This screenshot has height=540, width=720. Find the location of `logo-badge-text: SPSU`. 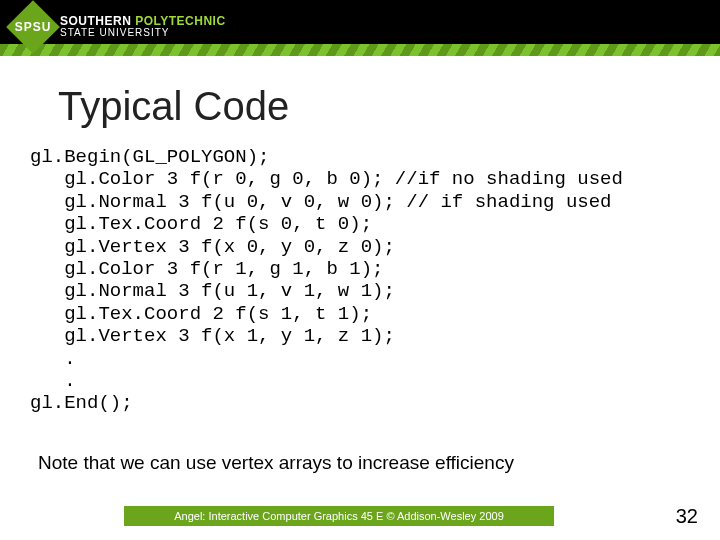

logo-badge-text: SPSU is located at coordinates (33, 27).